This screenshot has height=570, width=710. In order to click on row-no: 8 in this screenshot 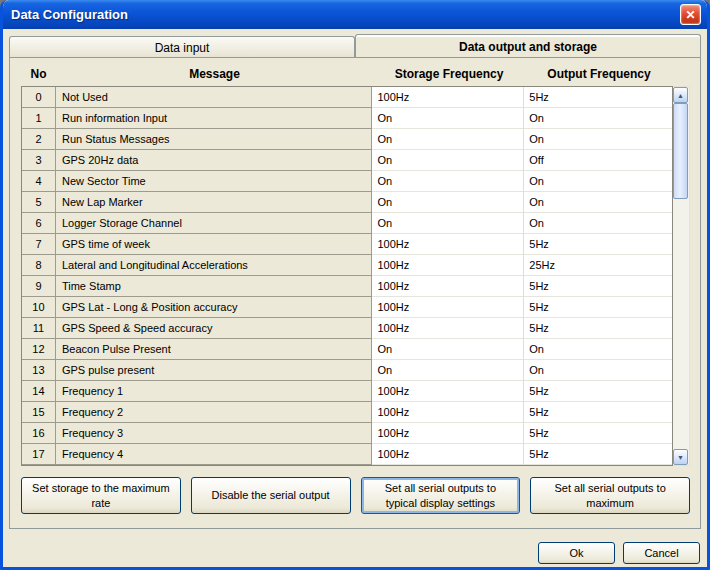, I will do `click(39, 266)`.